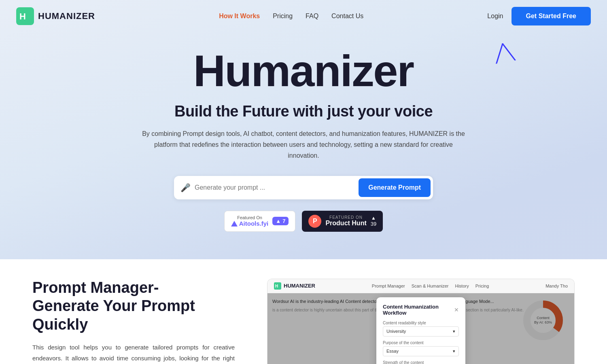 The image size is (607, 364). What do you see at coordinates (304, 112) in the screenshot?
I see `hero-subtitle: Build the Future with just your voice` at bounding box center [304, 112].